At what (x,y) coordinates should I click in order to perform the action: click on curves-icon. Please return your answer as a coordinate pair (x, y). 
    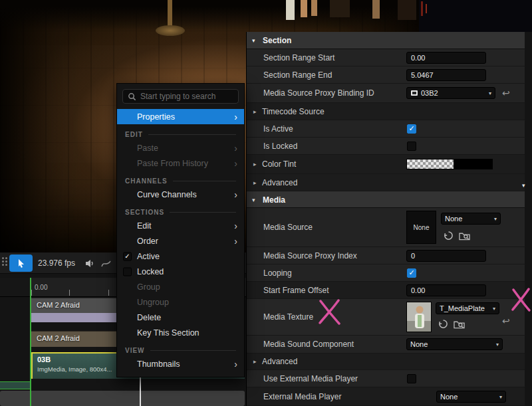
    Looking at the image, I should click on (106, 264).